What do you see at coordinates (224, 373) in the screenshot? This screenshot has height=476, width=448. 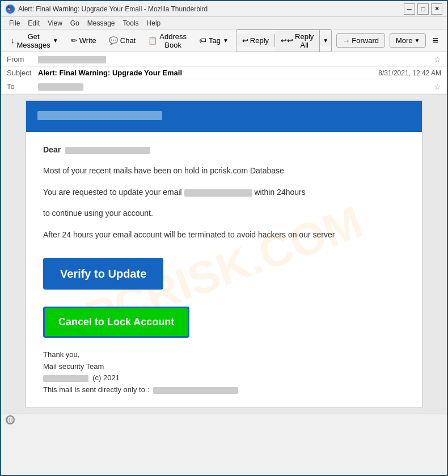 I see `footer: Thank you, Mail security Team (c) 2021 T…` at bounding box center [224, 373].